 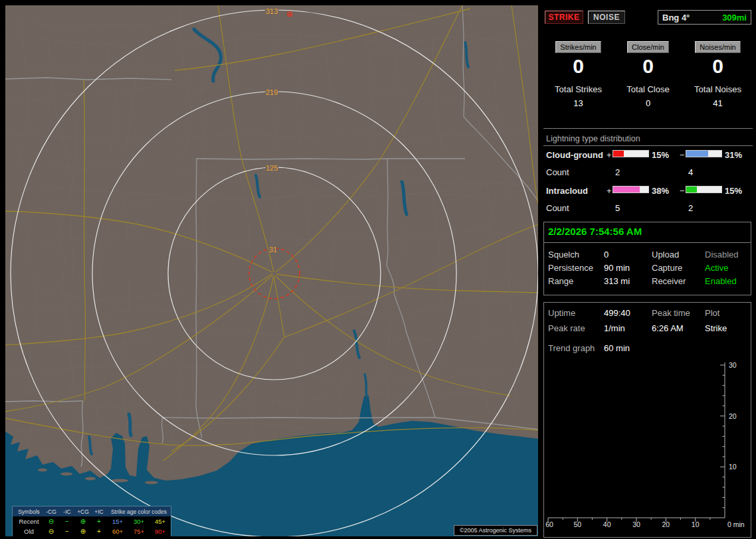 I want to click on total-noises-label: Total Noises, so click(x=717, y=89).